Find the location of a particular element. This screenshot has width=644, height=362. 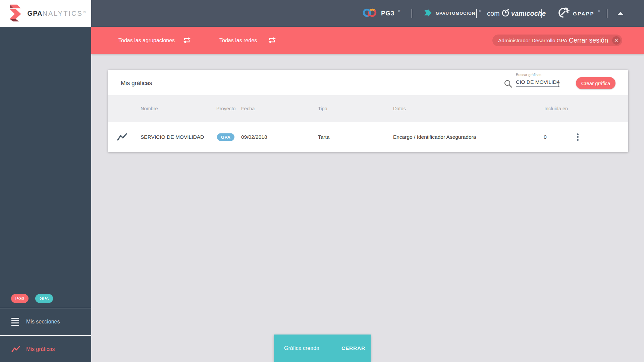

swap-groupings-icon is located at coordinates (187, 41).